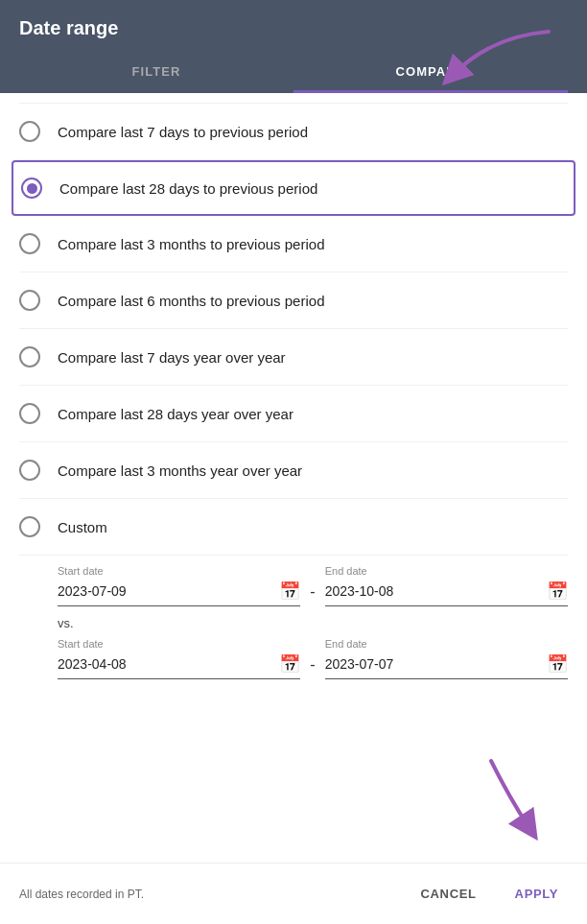  I want to click on option-28days-yoy: Compare last 28 days year over year, so click(294, 415).